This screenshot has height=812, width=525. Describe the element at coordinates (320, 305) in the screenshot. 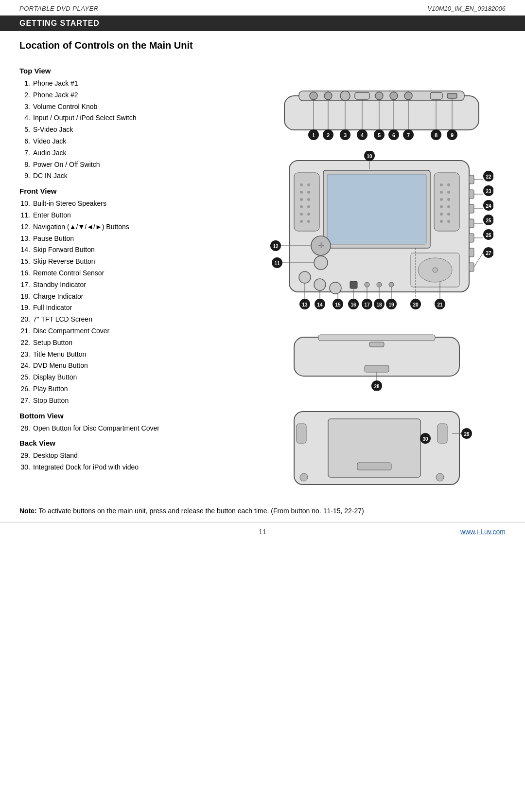

I see `svg-text: 14` at that location.